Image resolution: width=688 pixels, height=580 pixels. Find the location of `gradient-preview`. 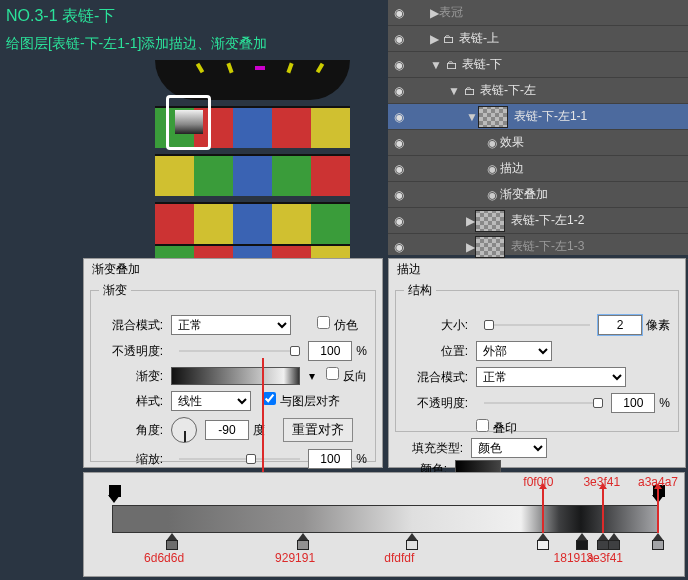

gradient-preview is located at coordinates (236, 376).